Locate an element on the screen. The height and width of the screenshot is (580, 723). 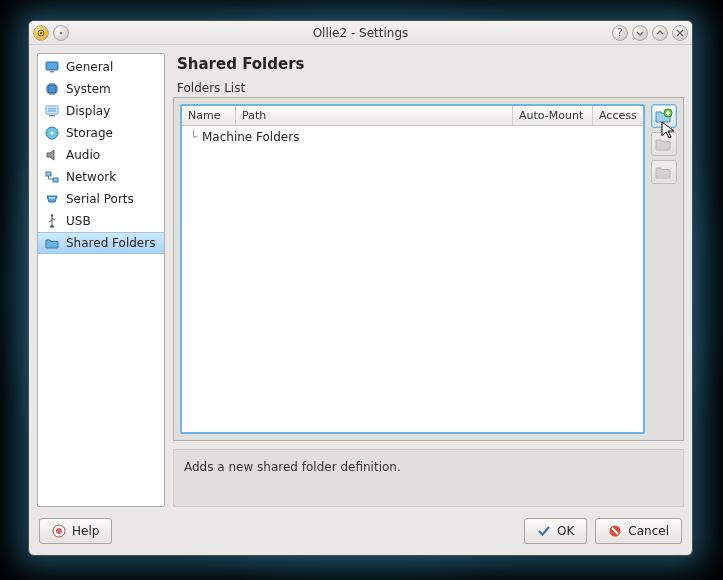
column-access: Access is located at coordinates (618, 116).